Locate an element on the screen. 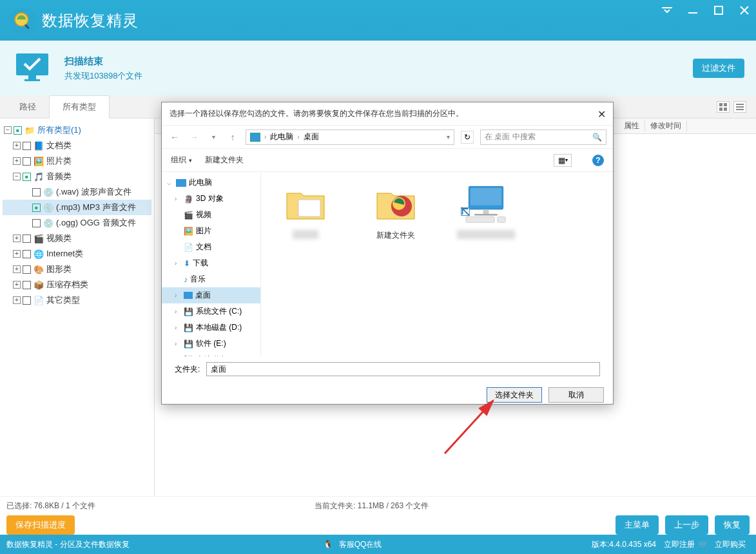  dlg-tree-3d: ›🗿3D 对象 is located at coordinates (211, 198).